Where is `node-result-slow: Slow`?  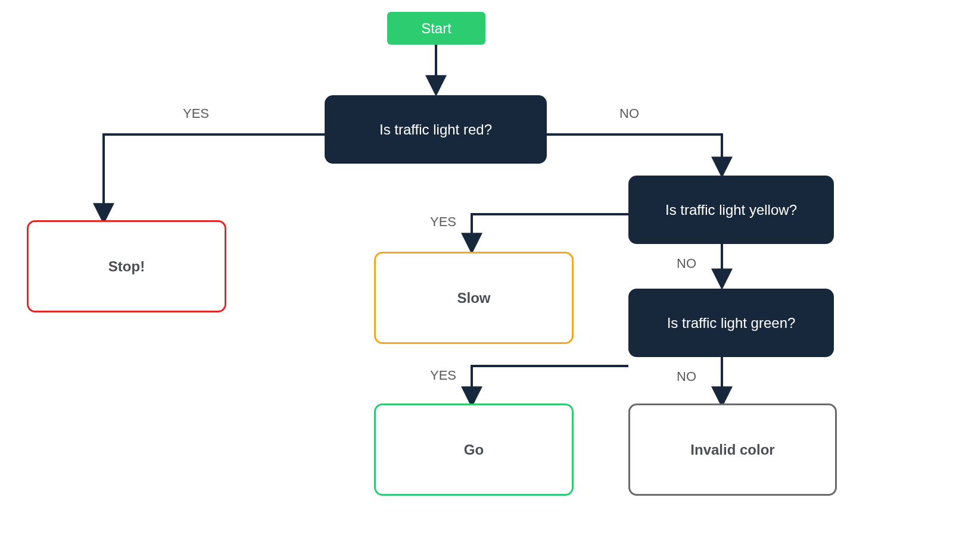 node-result-slow: Slow is located at coordinates (474, 298).